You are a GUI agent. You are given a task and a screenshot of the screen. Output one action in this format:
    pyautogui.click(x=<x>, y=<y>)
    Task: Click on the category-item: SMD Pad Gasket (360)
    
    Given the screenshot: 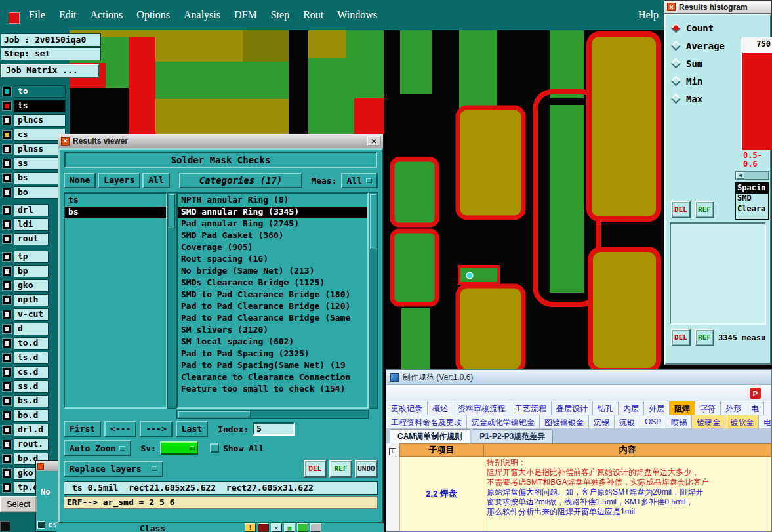 What is the action you would take?
    pyautogui.click(x=273, y=236)
    